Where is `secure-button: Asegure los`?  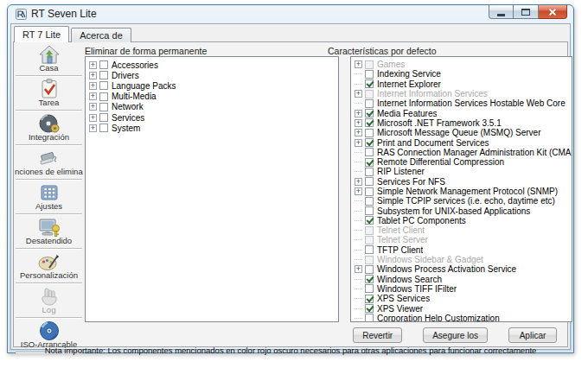
secure-button: Asegure los is located at coordinates (455, 335).